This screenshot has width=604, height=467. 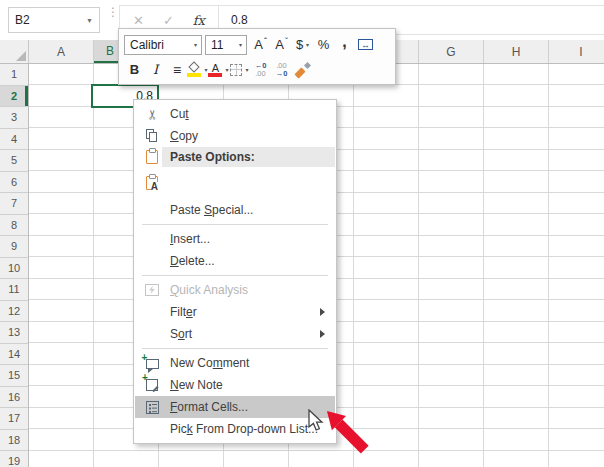 I want to click on format-painter-button, so click(x=302, y=70).